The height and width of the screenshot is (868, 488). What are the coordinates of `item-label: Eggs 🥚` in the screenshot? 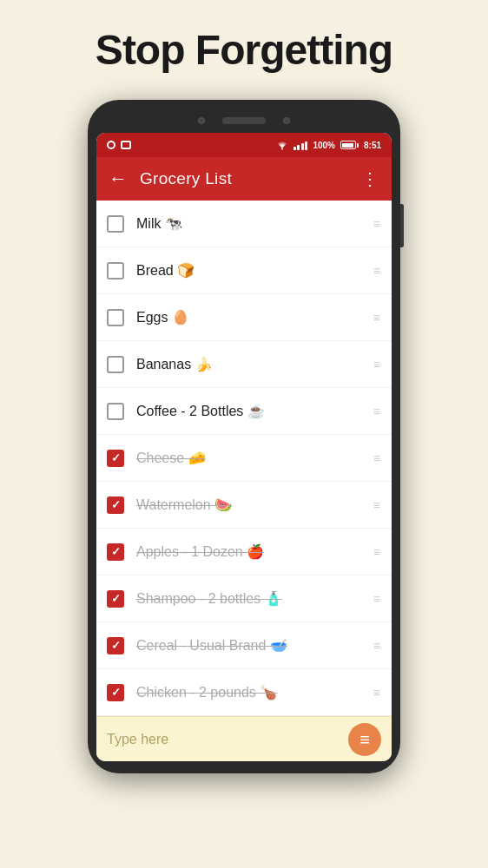 It's located at (252, 318).